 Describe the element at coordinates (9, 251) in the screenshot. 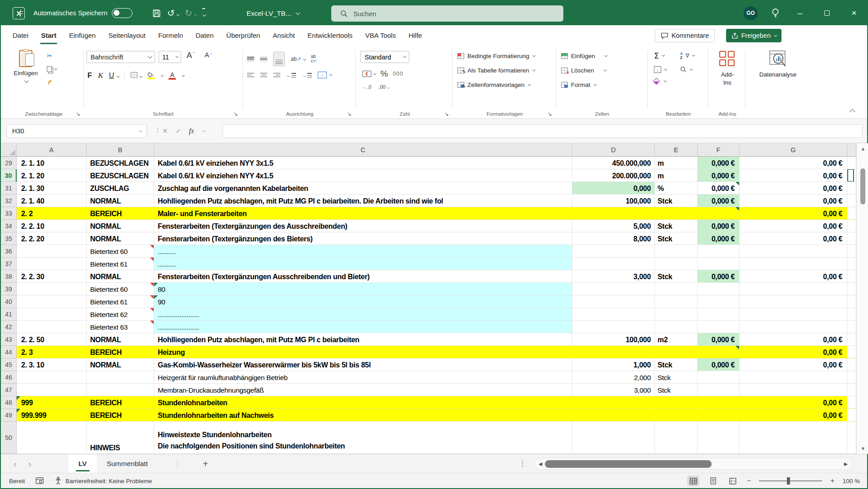

I see `row-header-36: 36` at that location.